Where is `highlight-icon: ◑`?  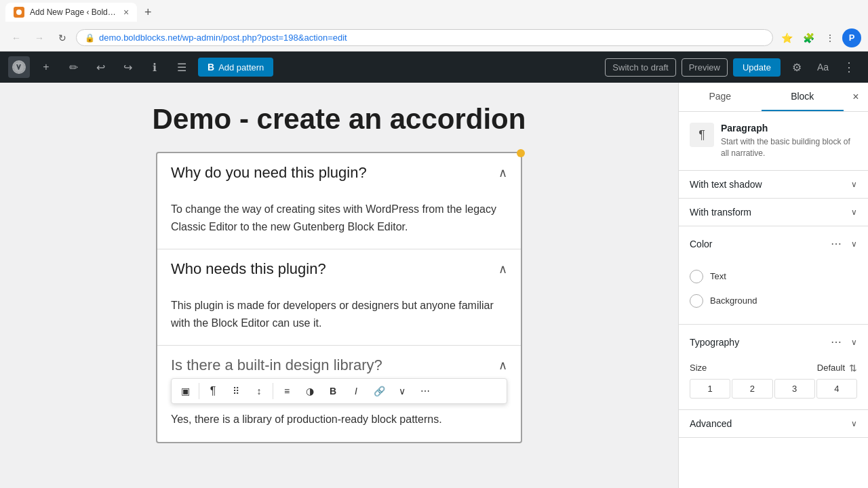 highlight-icon: ◑ is located at coordinates (310, 391).